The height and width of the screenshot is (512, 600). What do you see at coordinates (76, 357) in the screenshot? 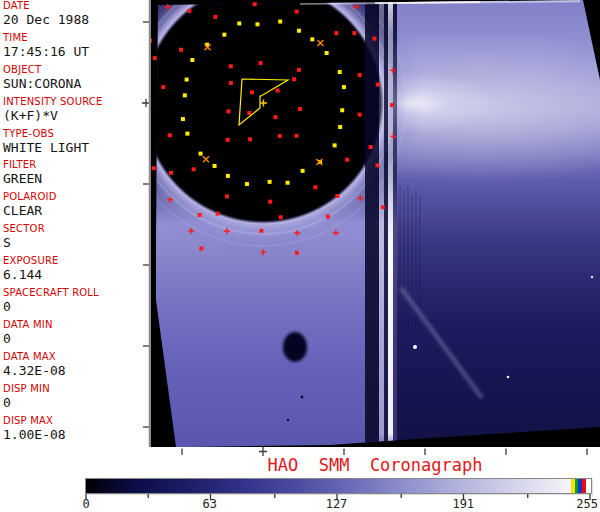
I see `field-label: DATA MAX` at bounding box center [76, 357].